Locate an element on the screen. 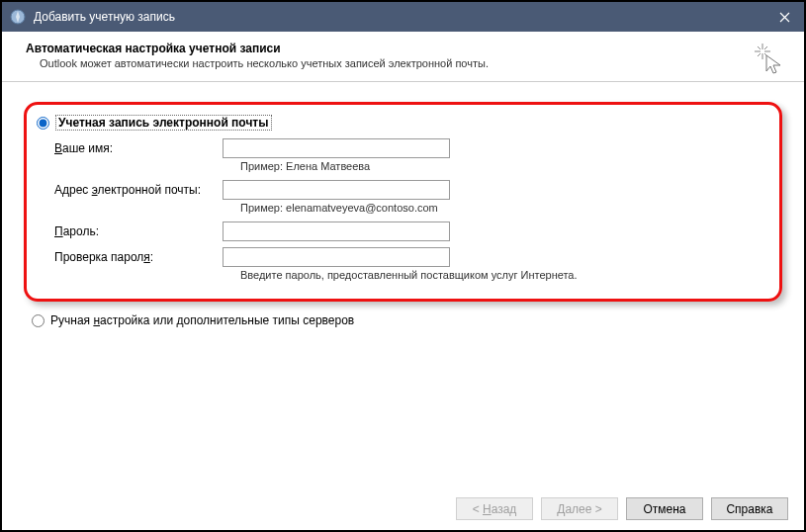 The height and width of the screenshot is (532, 806). password-confirm-label: Проверка пароля: is located at coordinates (138, 257).